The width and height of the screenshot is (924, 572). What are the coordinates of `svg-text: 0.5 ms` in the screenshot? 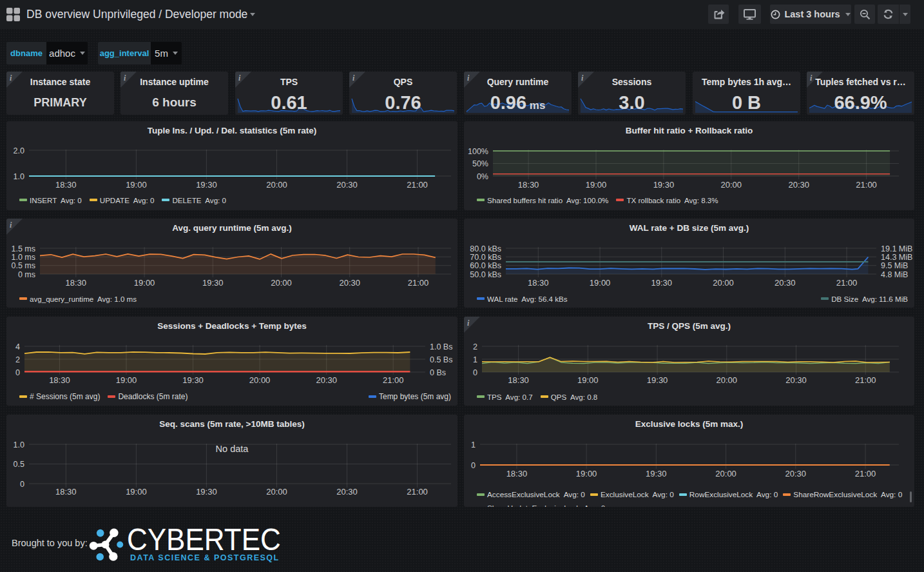 It's located at (23, 266).